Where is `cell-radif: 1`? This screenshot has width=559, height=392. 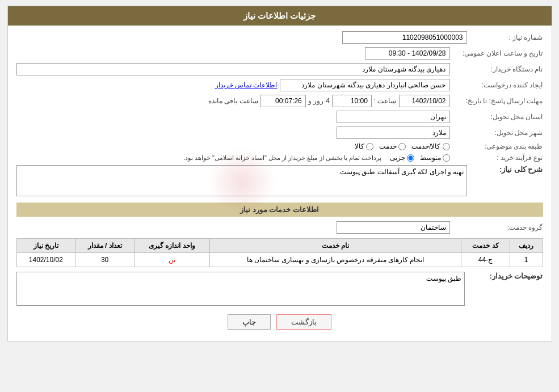
cell-radif: 1 is located at coordinates (526, 260).